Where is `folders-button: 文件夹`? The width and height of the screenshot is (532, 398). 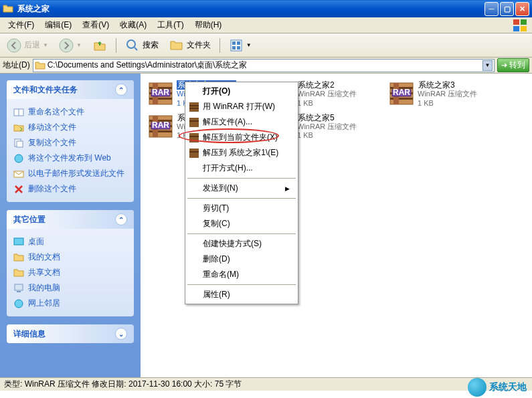
folders-button: 文件夹 is located at coordinates (190, 45).